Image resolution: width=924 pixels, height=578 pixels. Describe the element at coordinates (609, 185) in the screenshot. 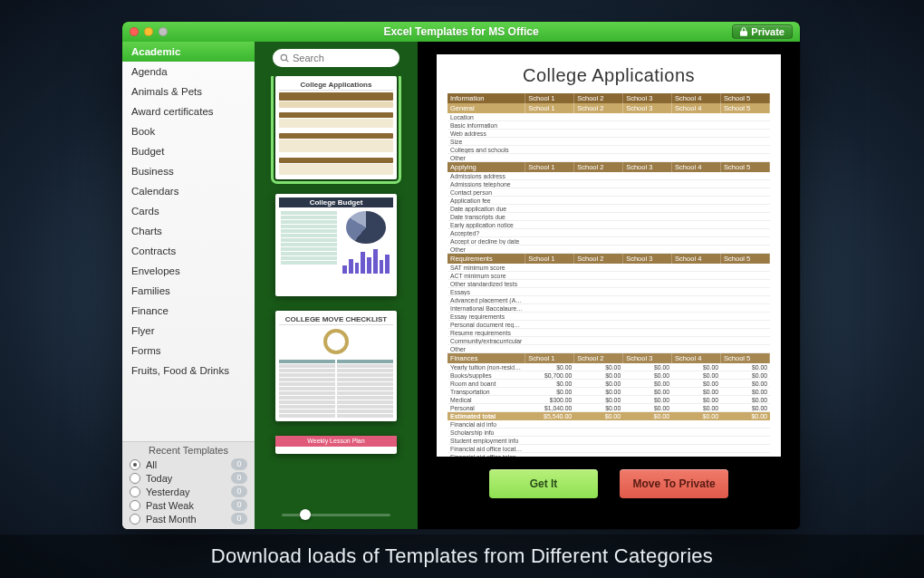

I see `table-row: Admissions telephone` at that location.